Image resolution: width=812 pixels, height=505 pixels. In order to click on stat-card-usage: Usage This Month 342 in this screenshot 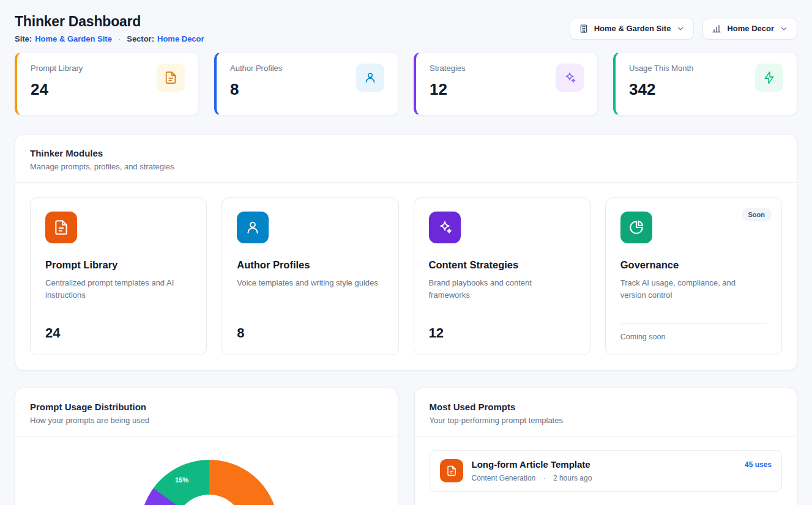, I will do `click(705, 84)`.